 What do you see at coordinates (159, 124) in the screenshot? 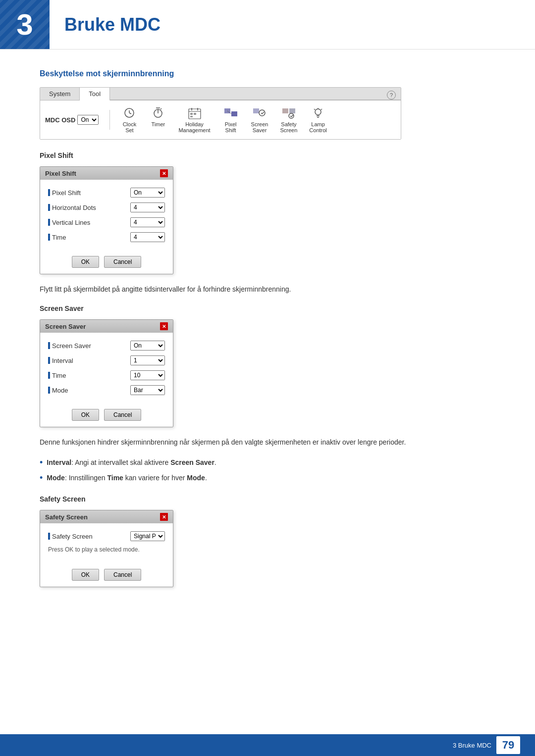
I see `timer-label1: Timer` at bounding box center [159, 124].